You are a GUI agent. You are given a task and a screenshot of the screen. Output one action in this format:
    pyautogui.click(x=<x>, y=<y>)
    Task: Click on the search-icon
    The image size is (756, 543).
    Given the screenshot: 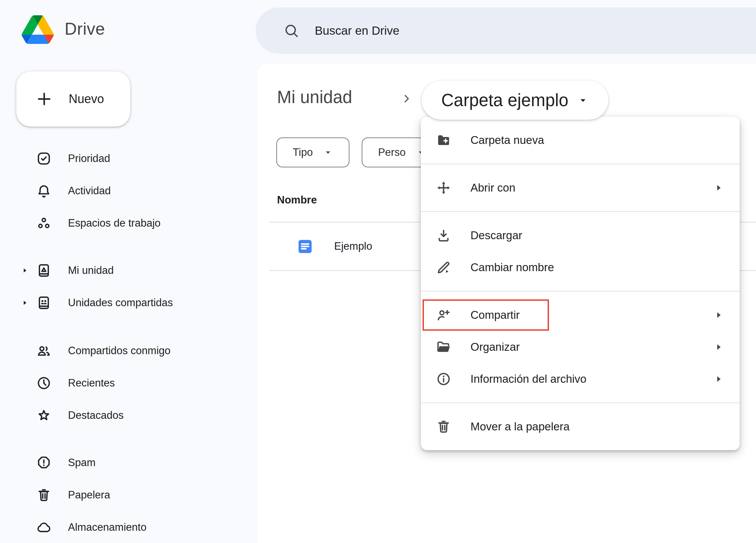 What is the action you would take?
    pyautogui.click(x=291, y=31)
    